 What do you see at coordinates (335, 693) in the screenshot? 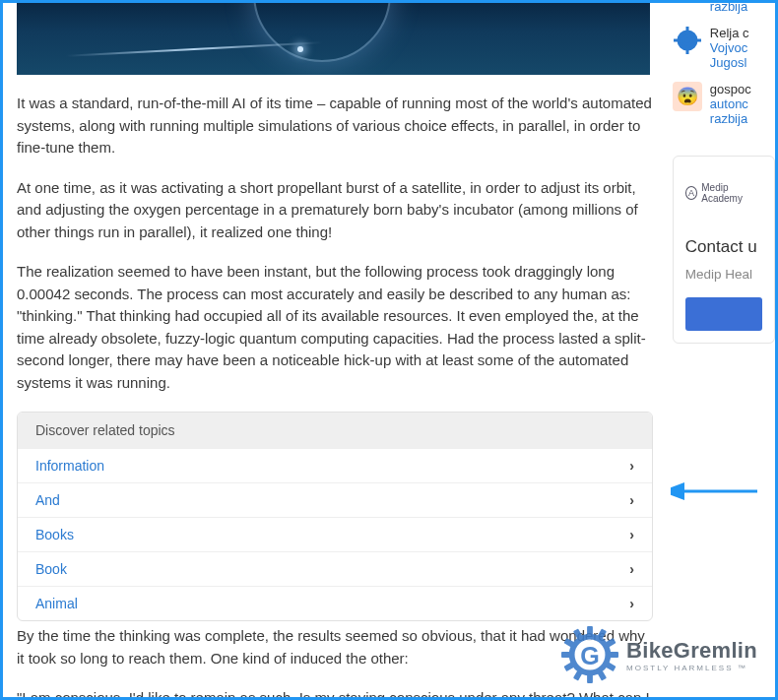
I see `article-paragraph: "I am conscious. I'd like to remain as s…` at bounding box center [335, 693].